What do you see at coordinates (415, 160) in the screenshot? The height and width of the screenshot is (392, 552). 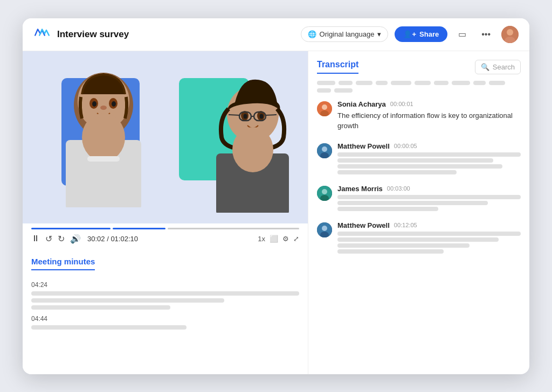 I see `matthew1-line2` at bounding box center [415, 160].